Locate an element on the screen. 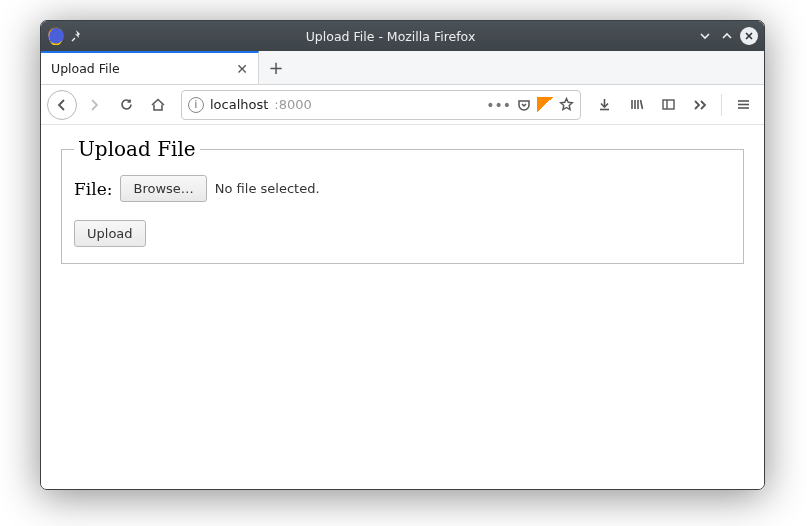  navigation-toolbar: i localhost:8000 ••• is located at coordinates (402, 105).